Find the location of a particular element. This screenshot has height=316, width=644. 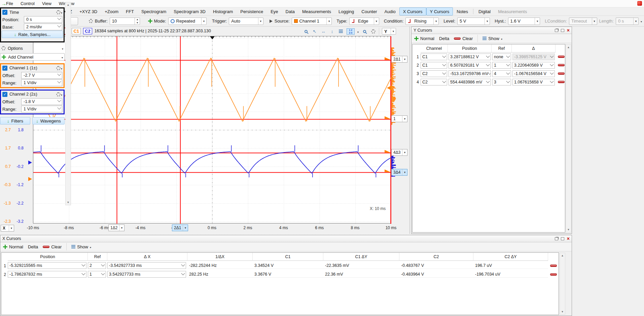

tab-spectrogram: Spectrogram is located at coordinates (154, 11).